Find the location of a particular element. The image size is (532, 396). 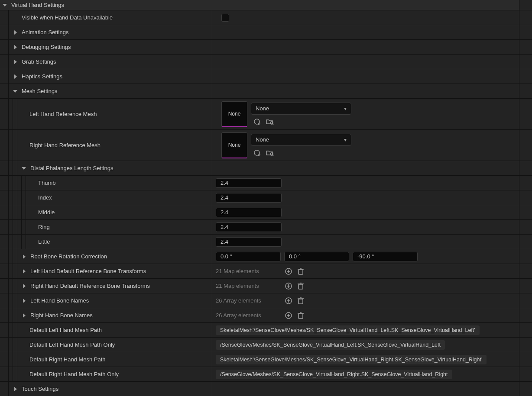

row-animation-settings: Animation Settings is located at coordinates (266, 32).